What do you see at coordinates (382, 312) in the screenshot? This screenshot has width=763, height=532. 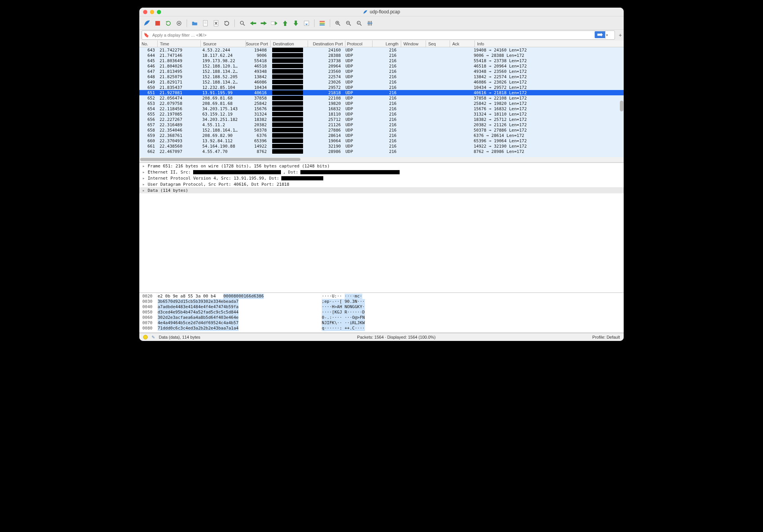 I see `hex-row: 0050d3 ce d4 e9 5b 4b 47 4a 52 fa d5 c9 …` at bounding box center [382, 312].